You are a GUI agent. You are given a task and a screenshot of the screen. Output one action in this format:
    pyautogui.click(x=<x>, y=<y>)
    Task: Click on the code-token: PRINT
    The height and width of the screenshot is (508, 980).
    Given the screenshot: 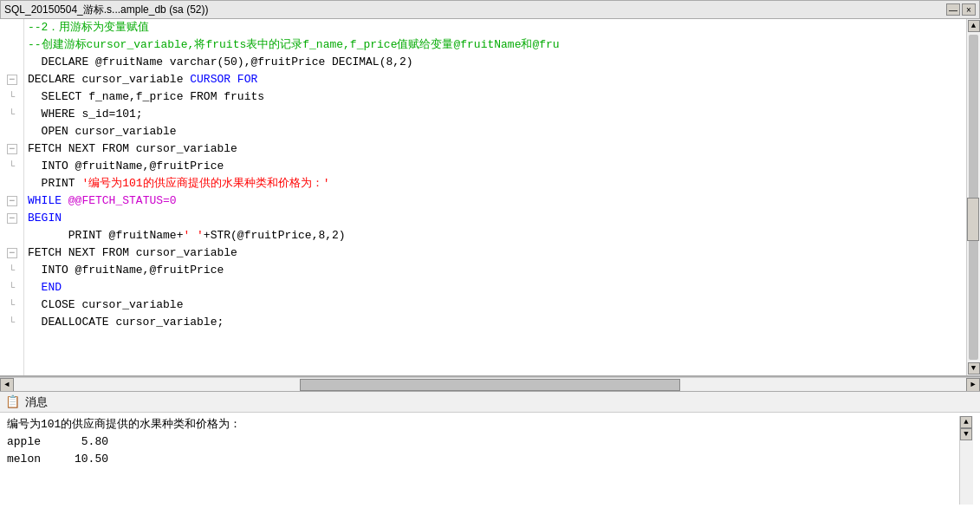 What is the action you would take?
    pyautogui.click(x=55, y=184)
    